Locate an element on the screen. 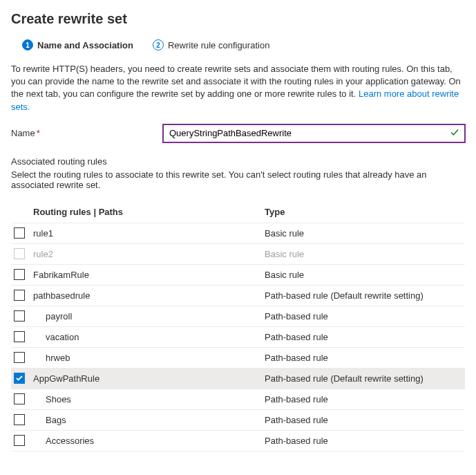 The width and height of the screenshot is (476, 475). check-icon is located at coordinates (455, 133).